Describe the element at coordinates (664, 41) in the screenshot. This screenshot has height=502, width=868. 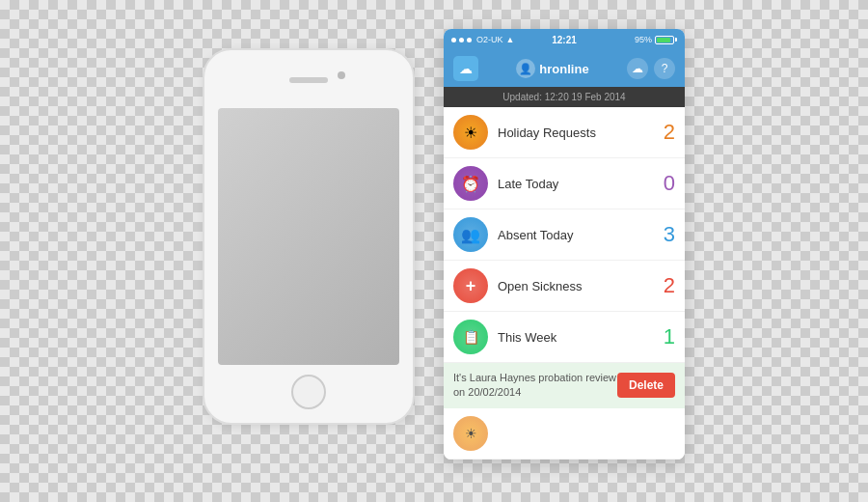
I see `battery-fill` at that location.